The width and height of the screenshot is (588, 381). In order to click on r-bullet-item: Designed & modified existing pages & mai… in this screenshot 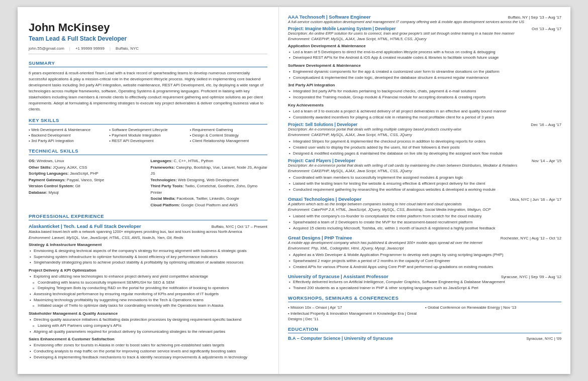, I will do `click(425, 154)`.